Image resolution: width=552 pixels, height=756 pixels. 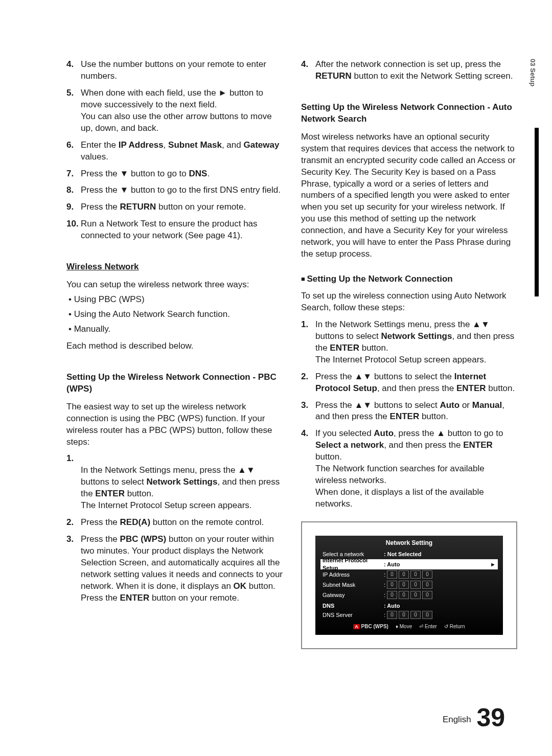 What do you see at coordinates (440, 554) in the screenshot?
I see `row-value: : Not Selected` at bounding box center [440, 554].